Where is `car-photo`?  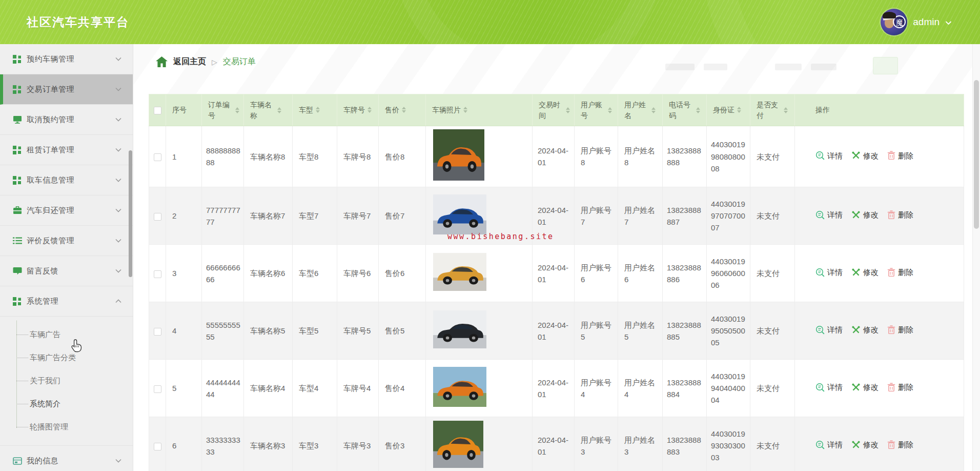 car-photo is located at coordinates (460, 329).